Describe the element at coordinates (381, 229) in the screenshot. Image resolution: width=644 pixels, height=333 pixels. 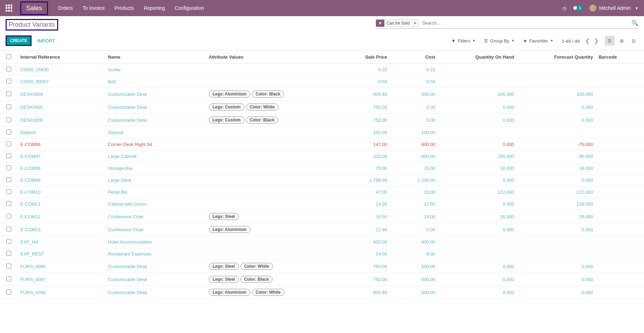
I see `sale-price-value: 22.90` at that location.